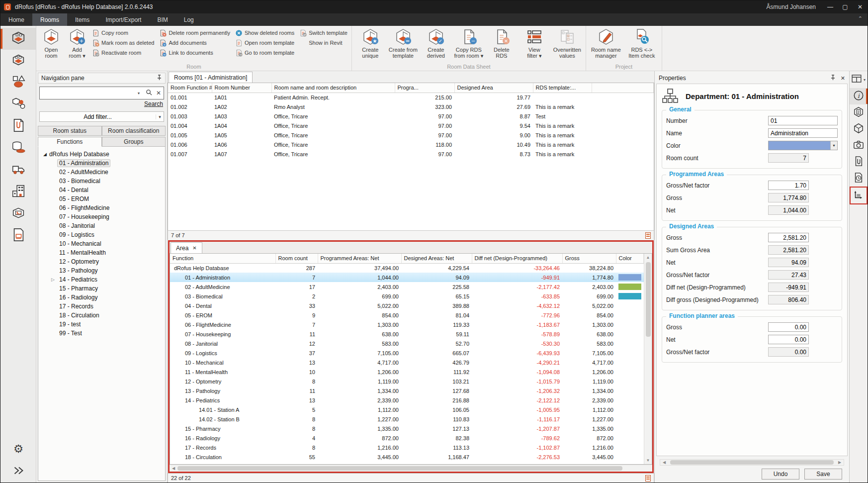 This screenshot has height=483, width=868. What do you see at coordinates (411, 135) in the screenshot?
I see `room-row: 01.0051A05Office, Tricare 97.009.00 This…` at bounding box center [411, 135].